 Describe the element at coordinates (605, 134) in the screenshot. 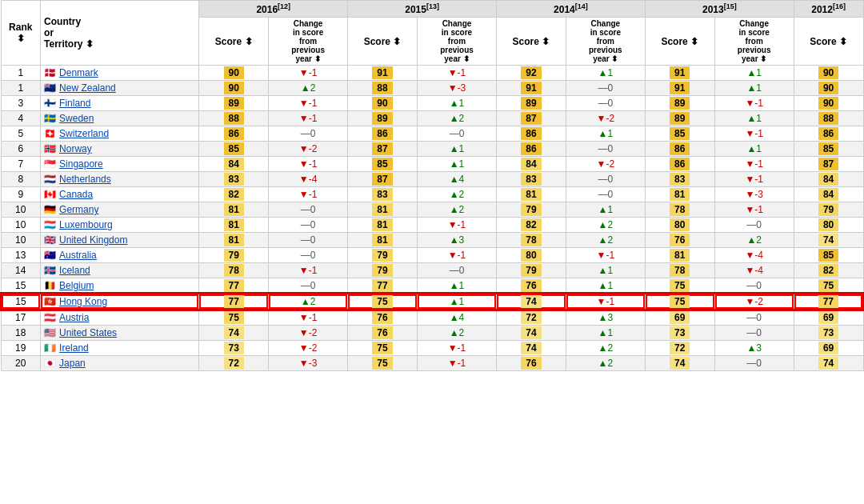

I see `change-2014-cell: ▲1` at that location.